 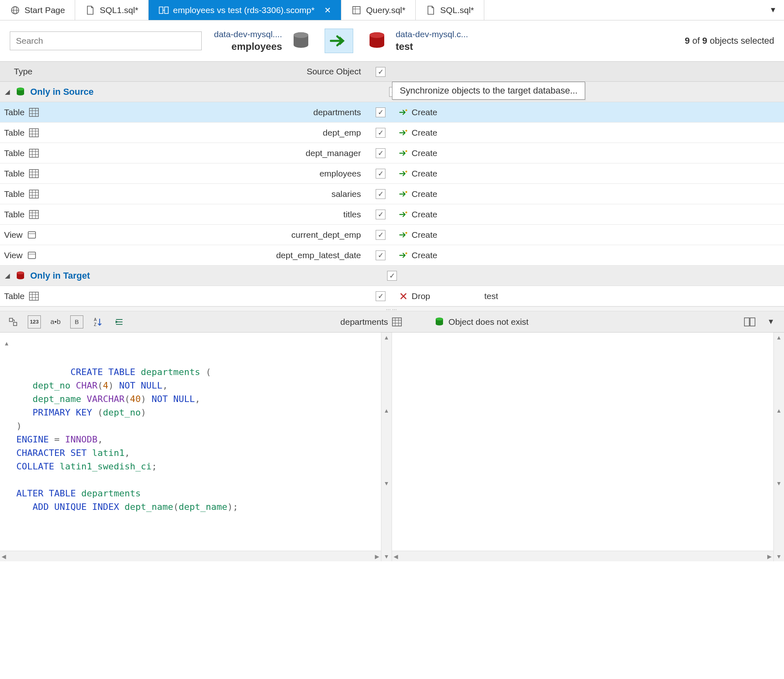 What do you see at coordinates (214, 112) in the screenshot?
I see `source-object-name: departments` at bounding box center [214, 112].